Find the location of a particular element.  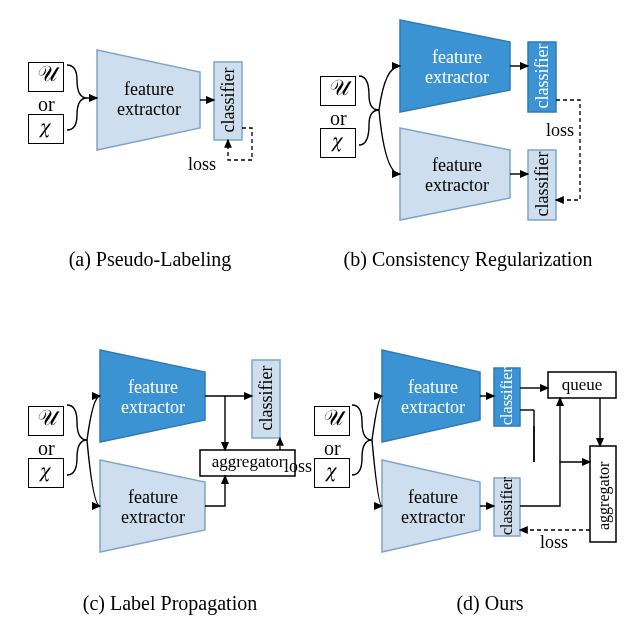

input-chi-a: 𝜒 is located at coordinates (46, 129).